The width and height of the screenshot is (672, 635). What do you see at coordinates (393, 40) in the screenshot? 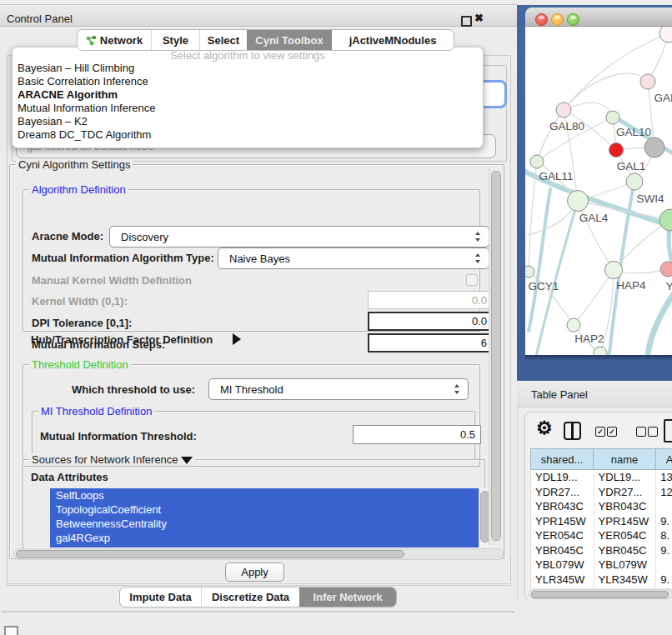
I see `tab-jactivemnodules: jActiveMNodules` at bounding box center [393, 40].